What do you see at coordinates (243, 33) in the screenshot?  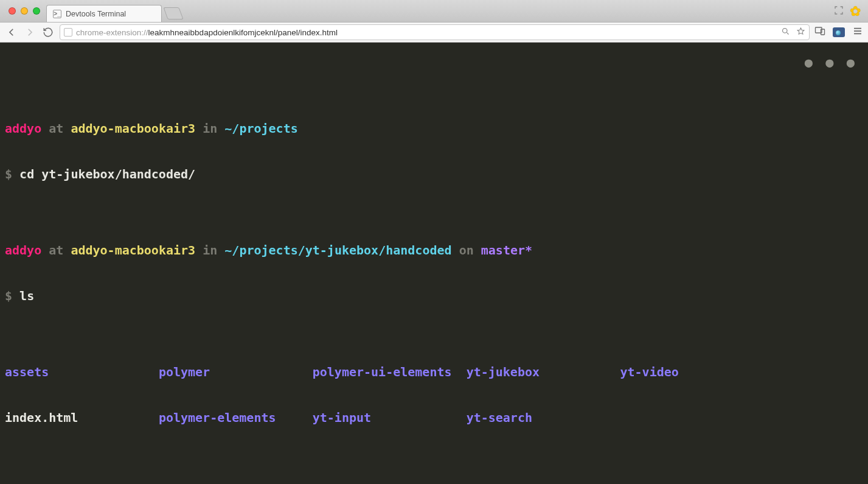 I see `url-path: leakmhneaibbdapdoienlkifomjceknl/panel/i…` at bounding box center [243, 33].